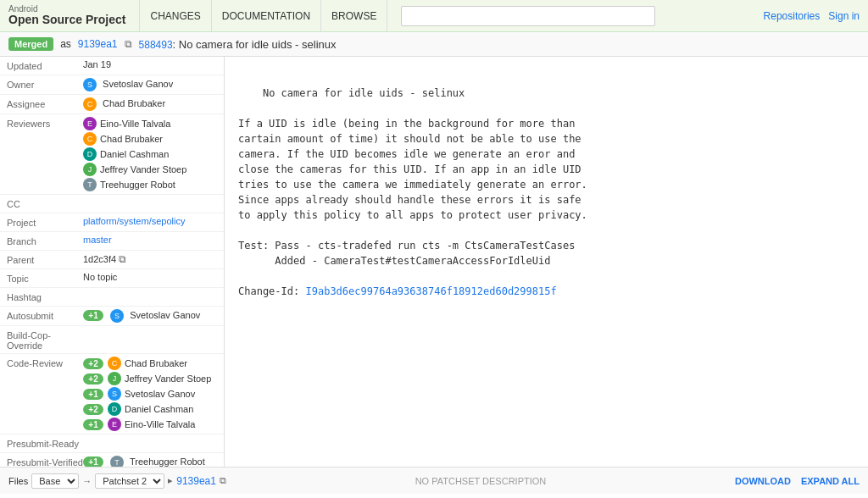 This screenshot has width=868, height=498. What do you see at coordinates (90, 139) in the screenshot?
I see `reviewer-1-avatar: C` at bounding box center [90, 139].